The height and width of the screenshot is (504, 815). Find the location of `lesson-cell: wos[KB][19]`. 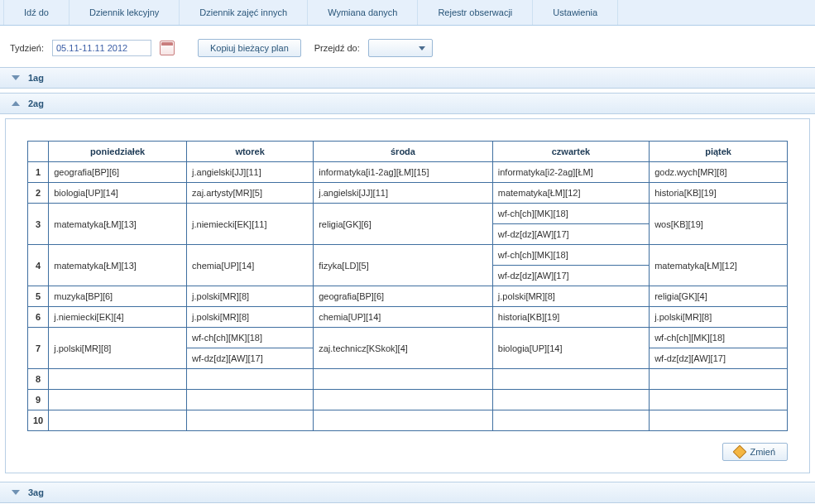

lesson-cell: wos[KB][19] is located at coordinates (718, 224).